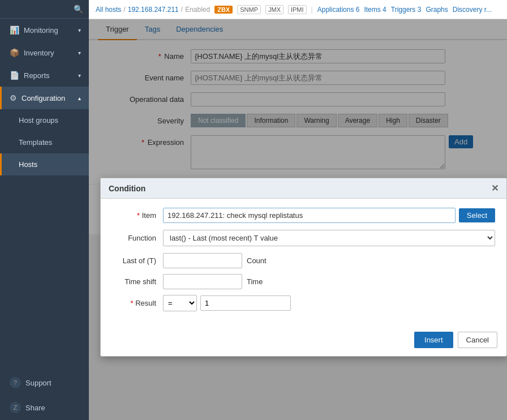 Image resolution: width=507 pixels, height=420 pixels. What do you see at coordinates (433, 340) in the screenshot?
I see `insert-button: Insert` at bounding box center [433, 340].